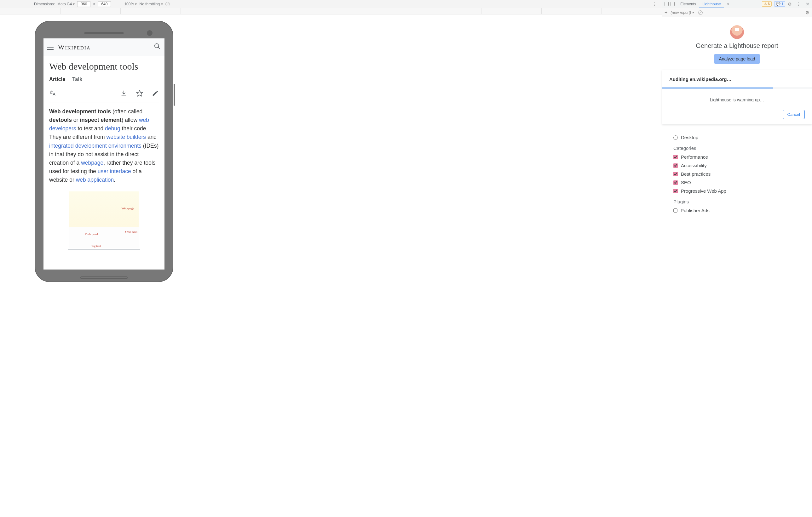 The image size is (812, 517). Describe the element at coordinates (96, 246) in the screenshot. I see `figure-label-tag-trail: Tag trail` at that location.